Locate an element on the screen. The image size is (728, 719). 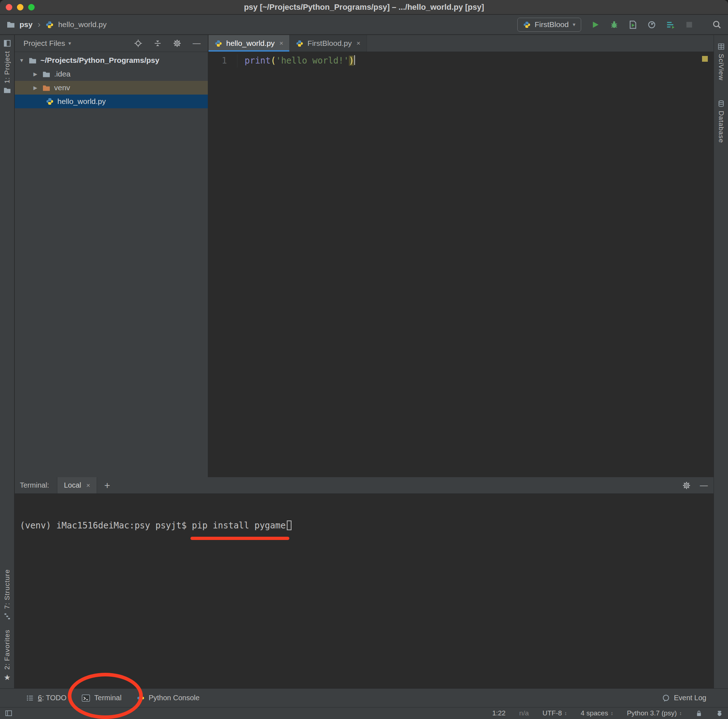
right-tool-strip: SciView Database is located at coordinates (721, 362).